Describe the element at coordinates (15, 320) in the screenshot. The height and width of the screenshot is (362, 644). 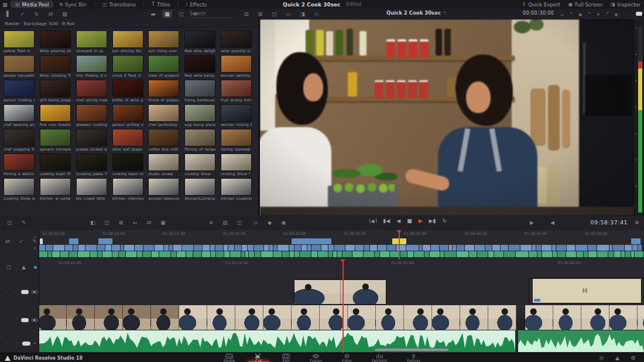
I see `track-v1-fx-icon: ◦` at that location.